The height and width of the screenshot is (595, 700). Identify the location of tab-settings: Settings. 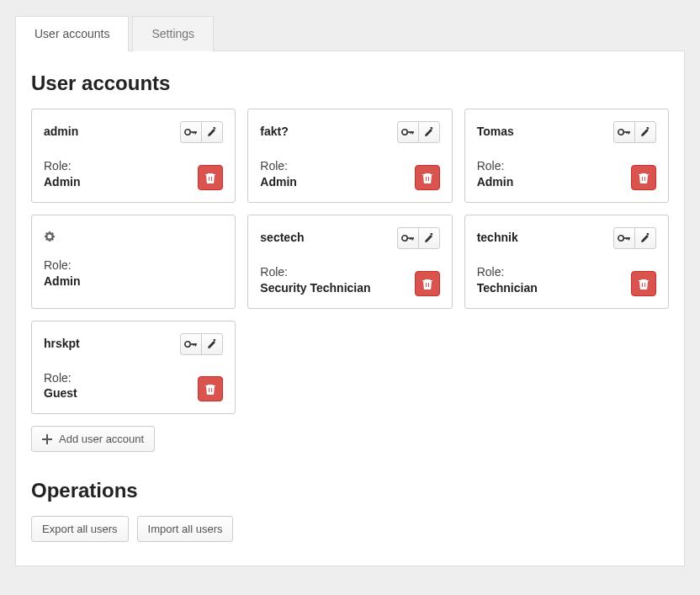
(173, 34).